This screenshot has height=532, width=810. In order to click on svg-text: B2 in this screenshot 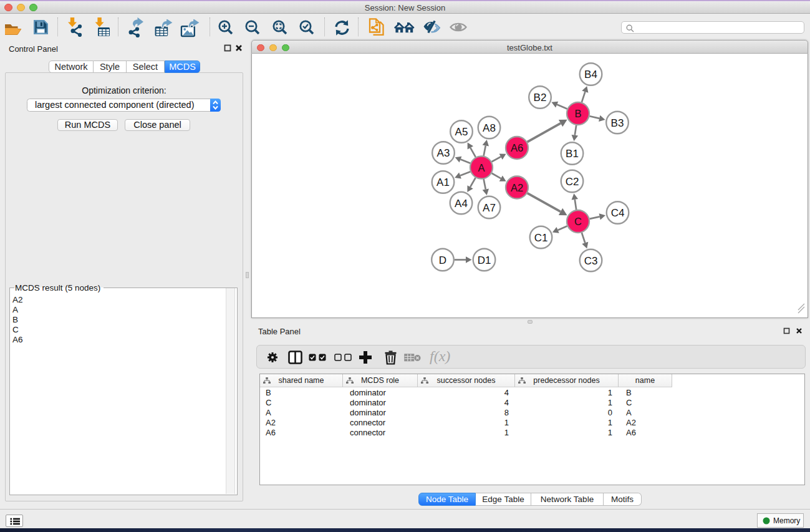, I will do `click(540, 97)`.